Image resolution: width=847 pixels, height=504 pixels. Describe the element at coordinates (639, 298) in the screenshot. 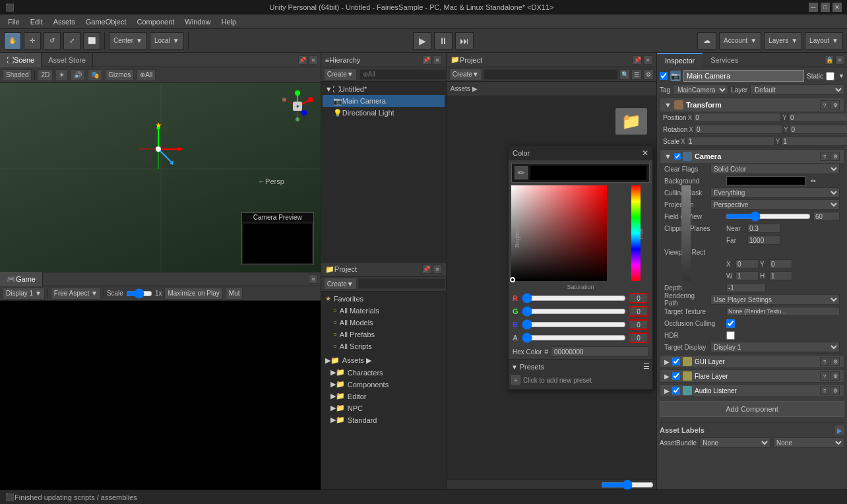

I see `r-value-input` at that location.